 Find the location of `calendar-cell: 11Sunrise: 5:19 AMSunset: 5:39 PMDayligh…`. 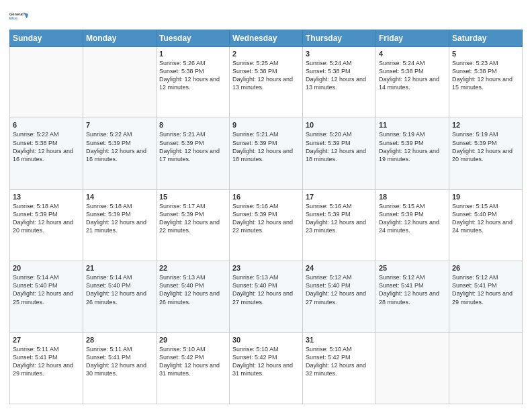

calendar-cell: 11Sunrise: 5:19 AMSunset: 5:39 PMDayligh… is located at coordinates (412, 154).